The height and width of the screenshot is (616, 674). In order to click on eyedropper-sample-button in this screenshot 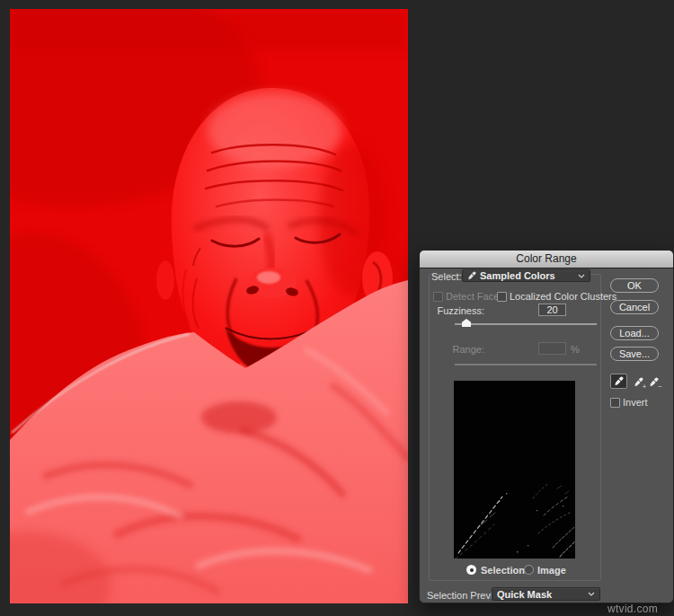, I will do `click(618, 381)`.